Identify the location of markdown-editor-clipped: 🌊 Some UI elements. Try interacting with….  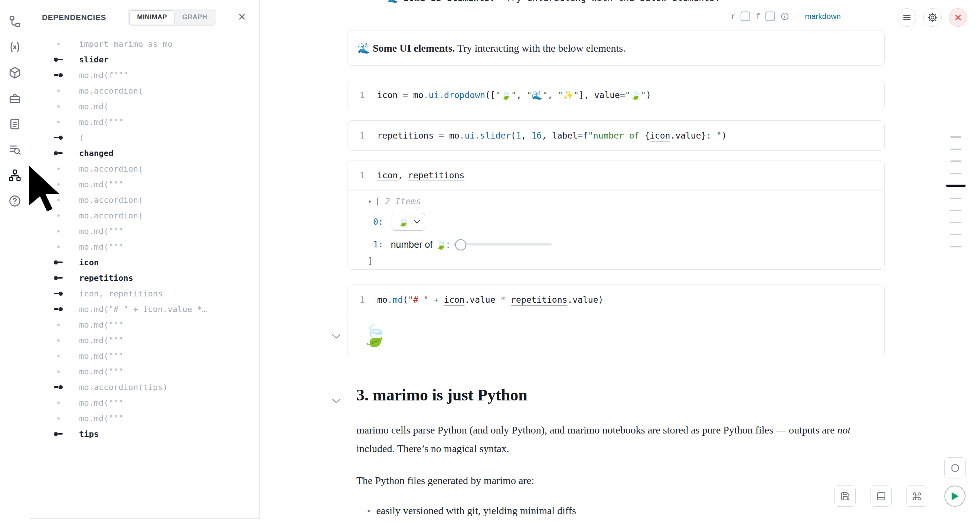
(616, 3).